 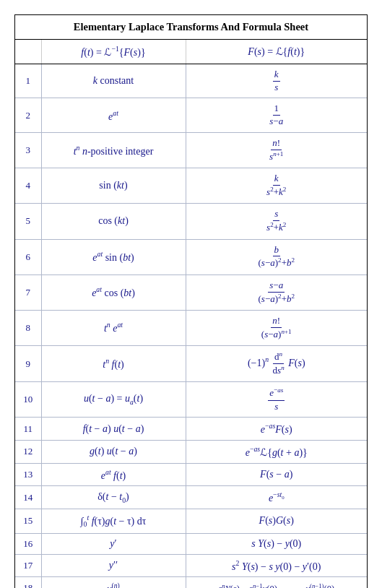 I want to click on table-row: 13 eat f(t) F(s − a), so click(x=191, y=475).